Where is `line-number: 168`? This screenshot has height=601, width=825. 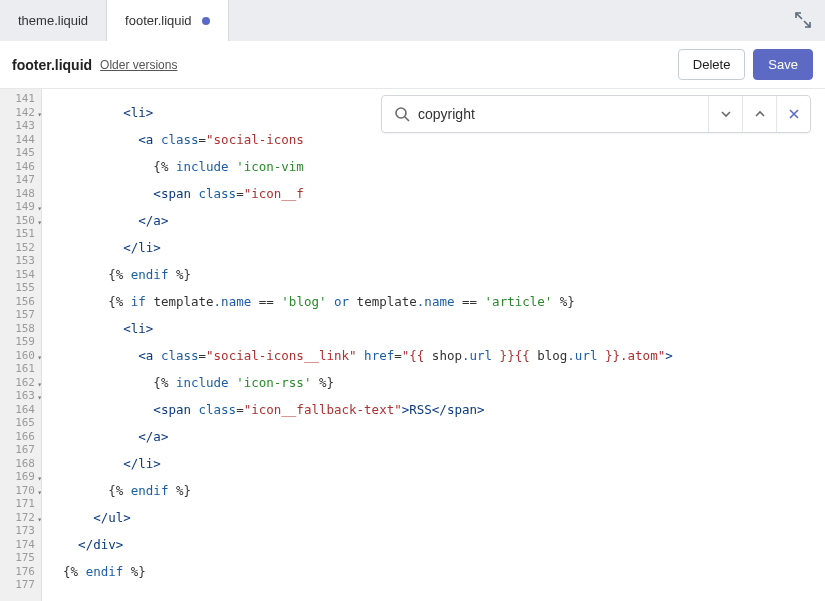 line-number: 168 is located at coordinates (20, 464).